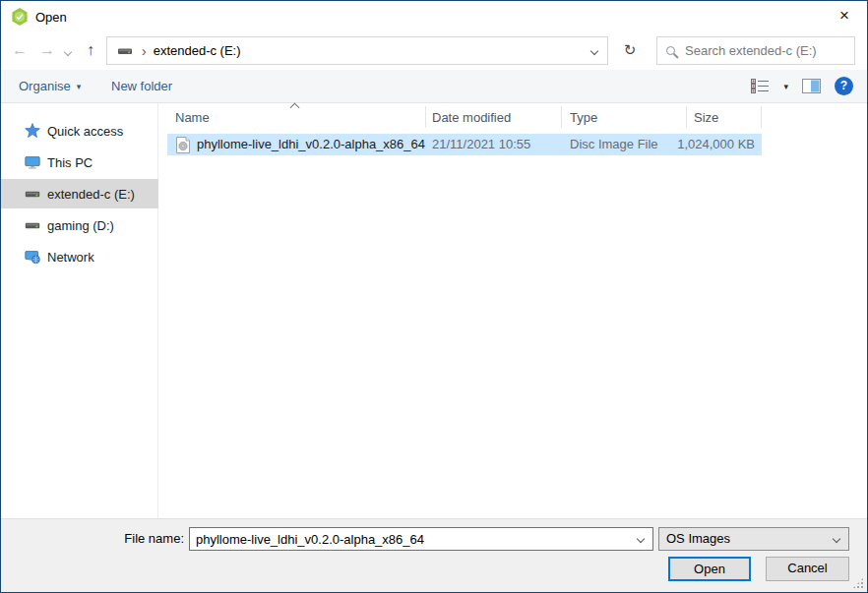  Describe the element at coordinates (514, 117) in the screenshot. I see `column-headers: Name Date modified Type Size` at that location.